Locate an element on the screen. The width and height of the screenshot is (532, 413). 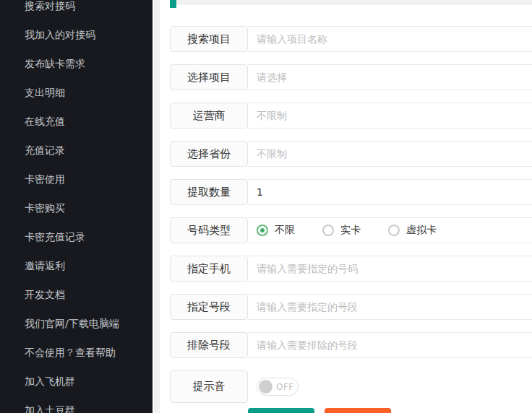
sidebar-item-10: 开发文档 is located at coordinates (77, 295).